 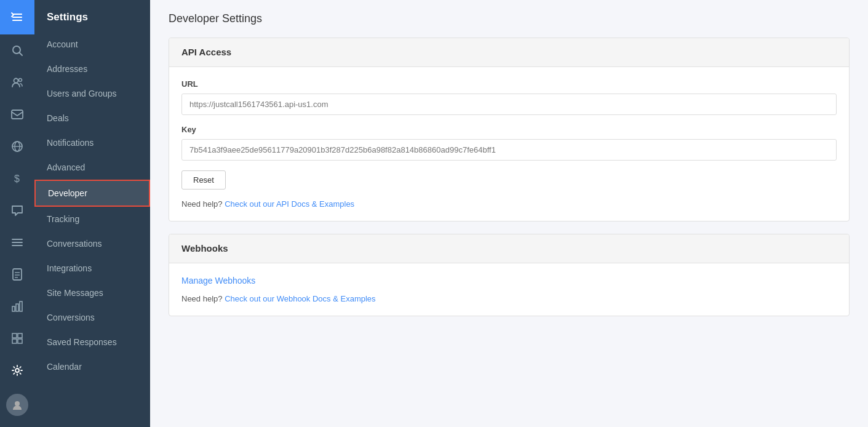 What do you see at coordinates (92, 342) in the screenshot?
I see `sidebar-item-saved-responses: Saved Responses` at bounding box center [92, 342].